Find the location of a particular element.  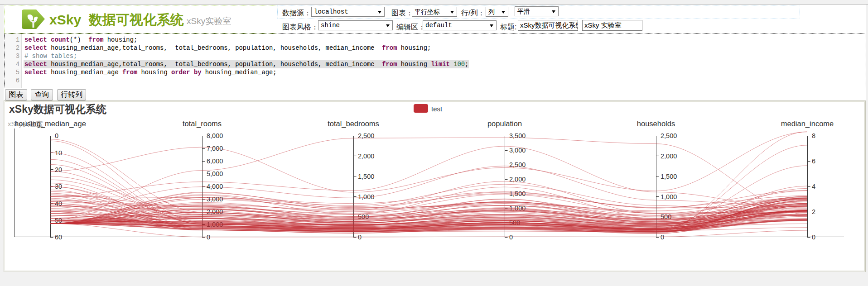

svg-text: population is located at coordinates (505, 124).